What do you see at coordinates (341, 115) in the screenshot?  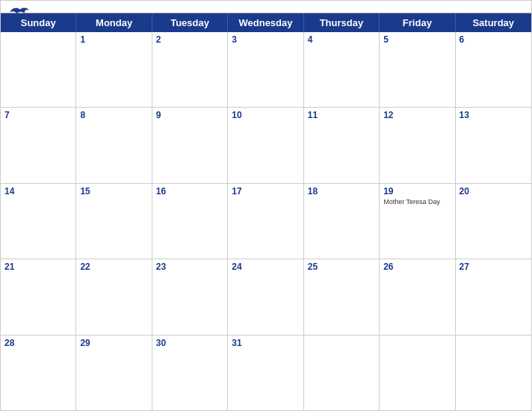 I see `day-number: 11` at bounding box center [341, 115].